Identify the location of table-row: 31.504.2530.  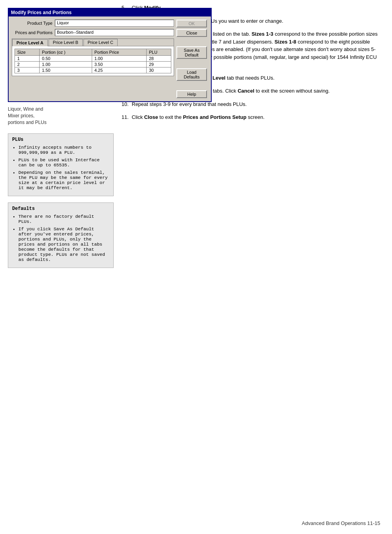
(93, 71).